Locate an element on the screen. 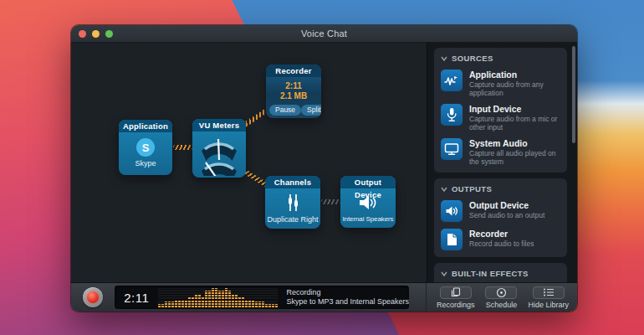 The width and height of the screenshot is (644, 335). microphone-icon is located at coordinates (452, 115).